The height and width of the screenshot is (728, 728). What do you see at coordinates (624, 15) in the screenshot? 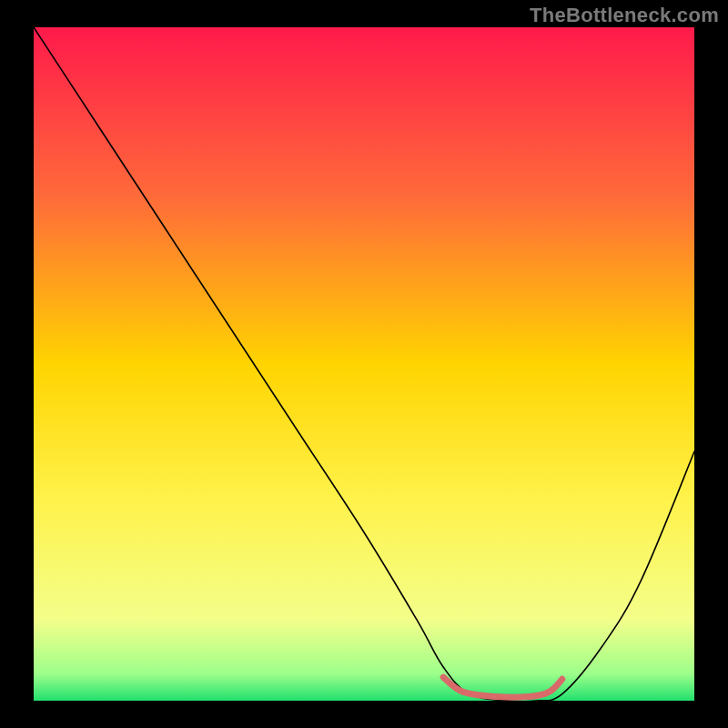
I see `watermark-text: TheBottleneck.com` at bounding box center [624, 15].